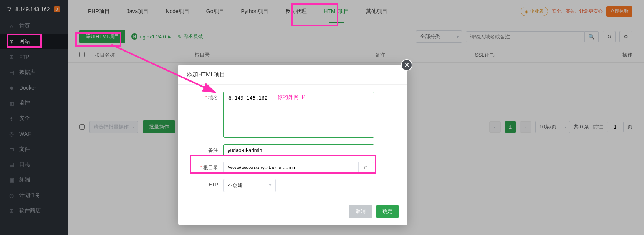 Image resolution: width=644 pixels, height=235 pixels. I want to click on ftp-select: 不创建, so click(250, 185).